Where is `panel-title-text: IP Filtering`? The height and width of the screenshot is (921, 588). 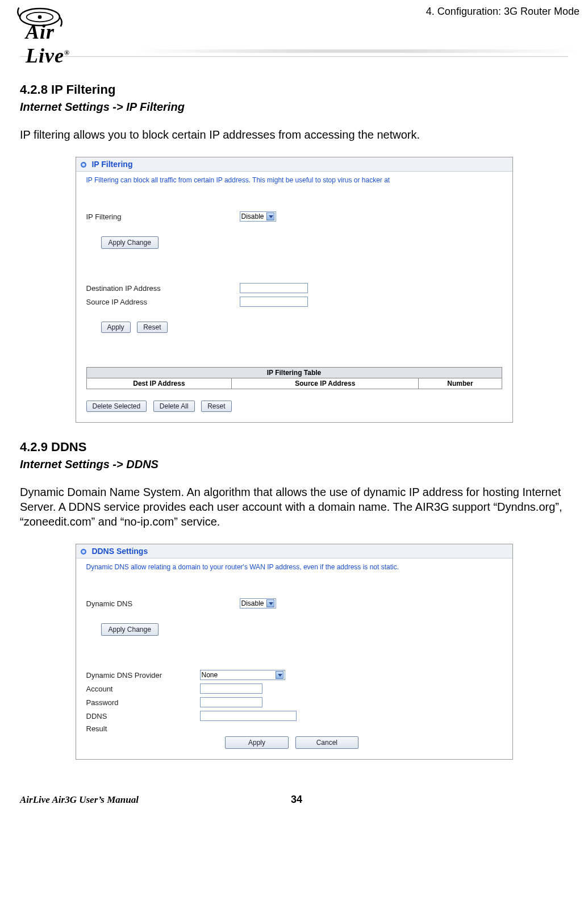
panel-title-text: IP Filtering is located at coordinates (112, 164).